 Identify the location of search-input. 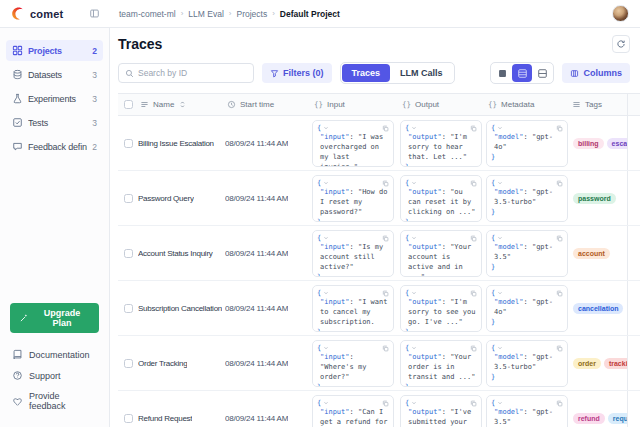
(192, 73).